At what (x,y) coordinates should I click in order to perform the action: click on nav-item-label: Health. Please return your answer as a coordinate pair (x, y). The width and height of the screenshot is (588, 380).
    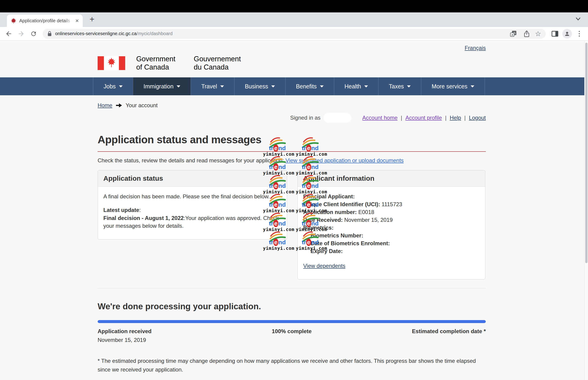
    Looking at the image, I should click on (353, 86).